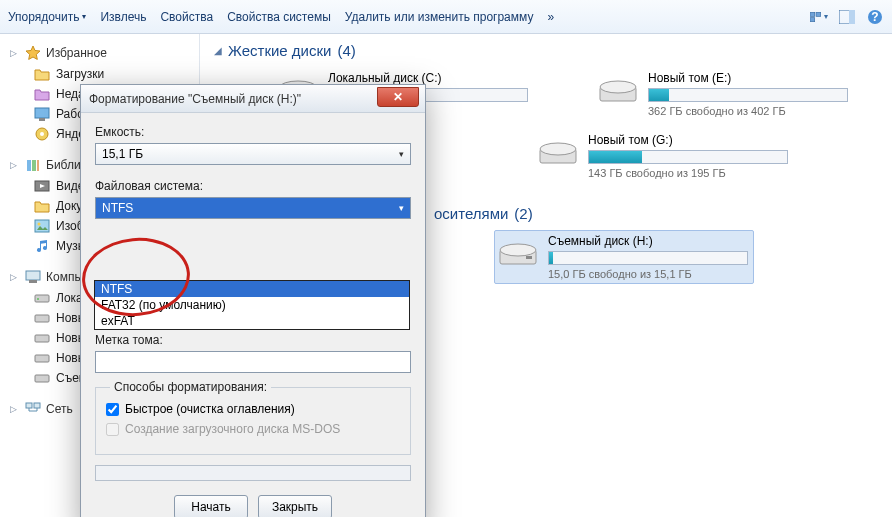 Image resolution: width=892 pixels, height=517 pixels. What do you see at coordinates (42, 226) in the screenshot?
I see `pictures-icon` at bounding box center [42, 226].